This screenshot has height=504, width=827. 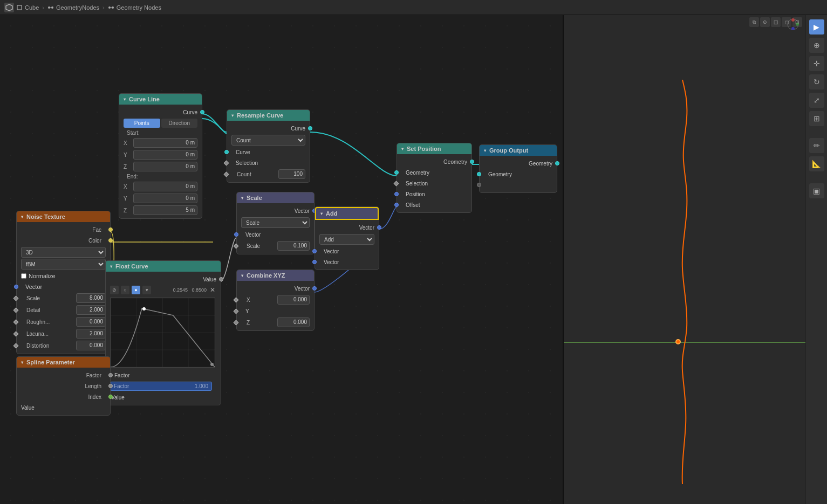 I want to click on end-z-field: 5 m, so click(x=165, y=210).